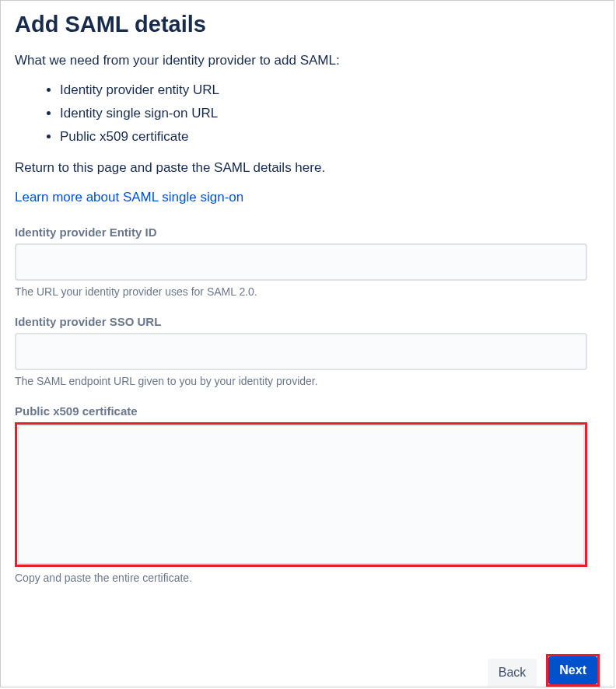  I want to click on entity-id-label: Identity provider Entity ID, so click(307, 232).